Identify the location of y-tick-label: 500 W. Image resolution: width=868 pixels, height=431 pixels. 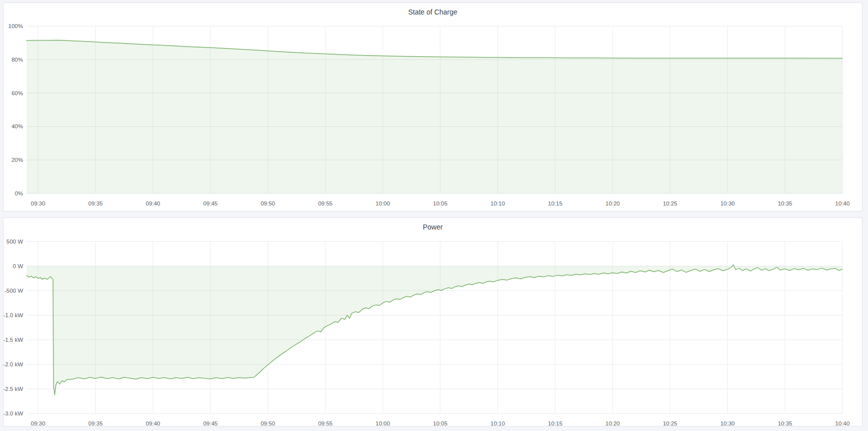
(15, 242).